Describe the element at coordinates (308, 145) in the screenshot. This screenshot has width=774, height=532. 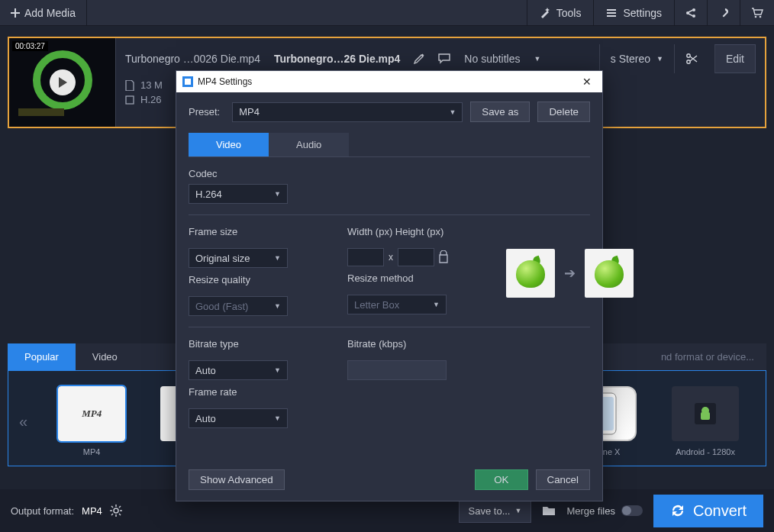
I see `tab-audio-settings: Audio` at that location.